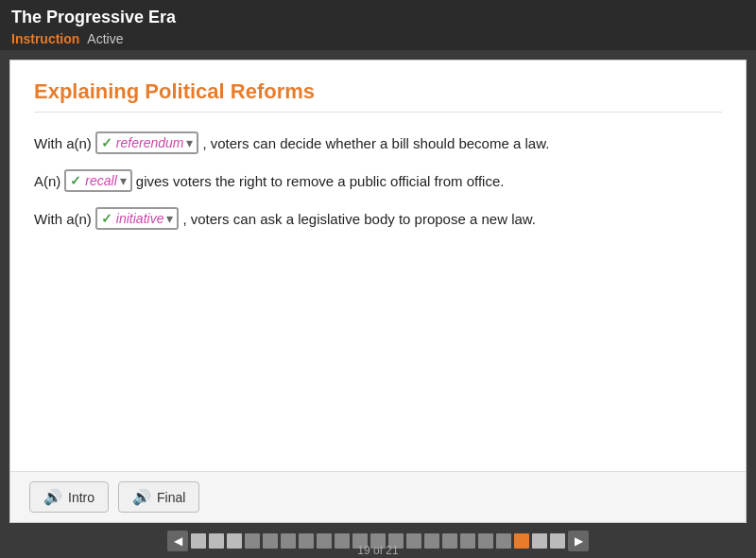  What do you see at coordinates (378, 39) in the screenshot?
I see `nav-row: Instruction Active` at bounding box center [378, 39].